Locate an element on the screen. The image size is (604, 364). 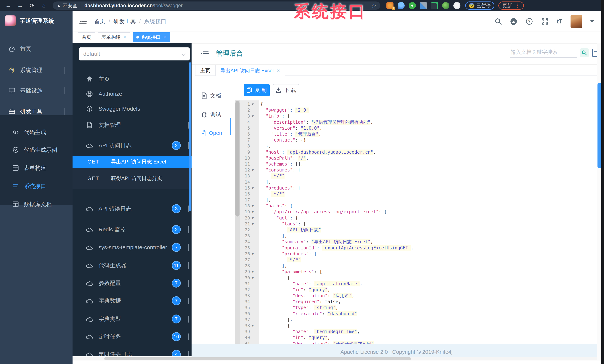
swagger-group-API 错误日志: API 错误日志3 is located at coordinates (132, 209).